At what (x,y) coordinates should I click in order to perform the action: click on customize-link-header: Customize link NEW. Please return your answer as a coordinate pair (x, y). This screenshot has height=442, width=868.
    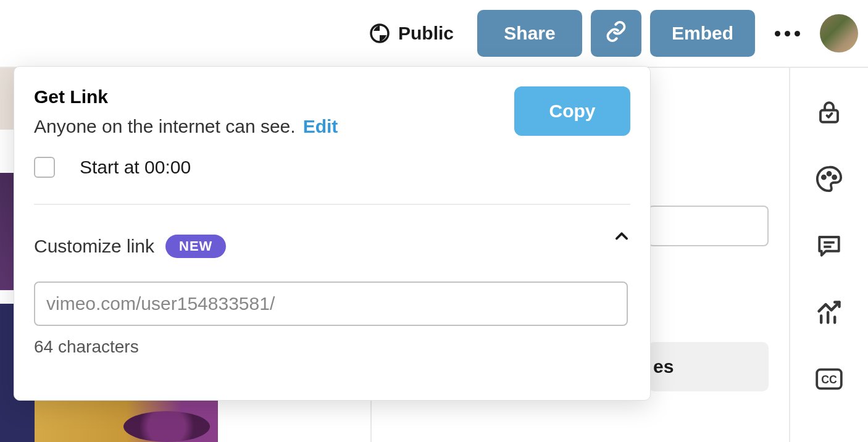
    Looking at the image, I should click on (332, 246).